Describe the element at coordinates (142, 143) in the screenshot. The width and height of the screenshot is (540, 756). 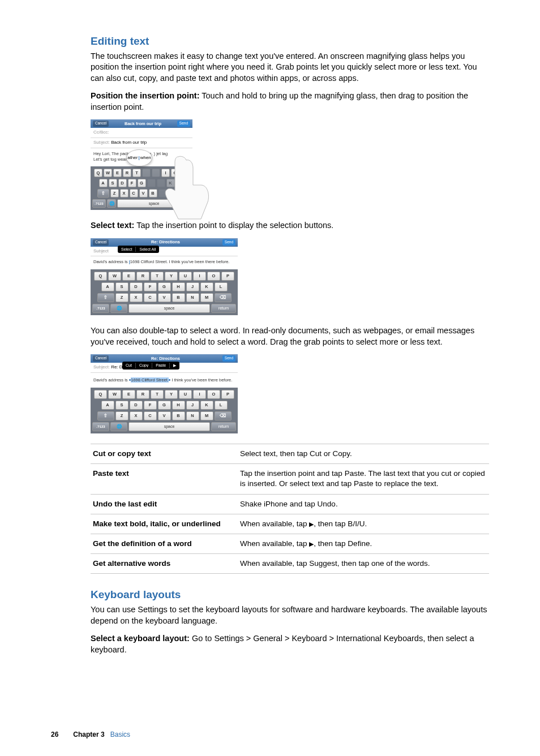
I see `subject-field: Subject: Back from our trip` at that location.